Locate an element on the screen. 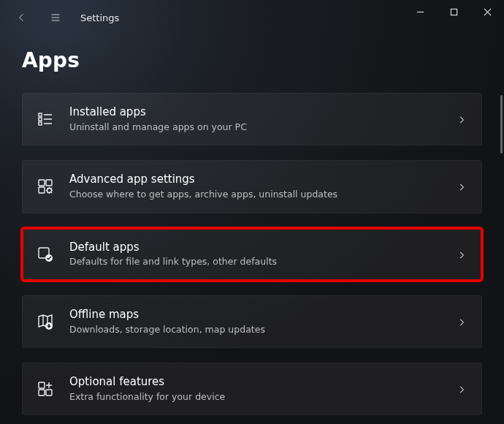 This screenshot has width=504, height=424. item-subtitle: Defaults for file and link types, other … is located at coordinates (256, 262).